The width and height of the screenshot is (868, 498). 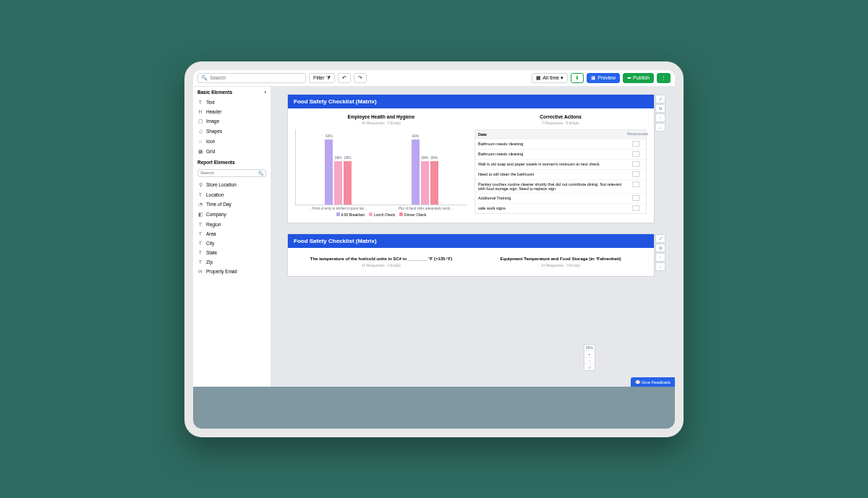 What do you see at coordinates (214, 111) in the screenshot?
I see `item-label: Header` at bounding box center [214, 111].